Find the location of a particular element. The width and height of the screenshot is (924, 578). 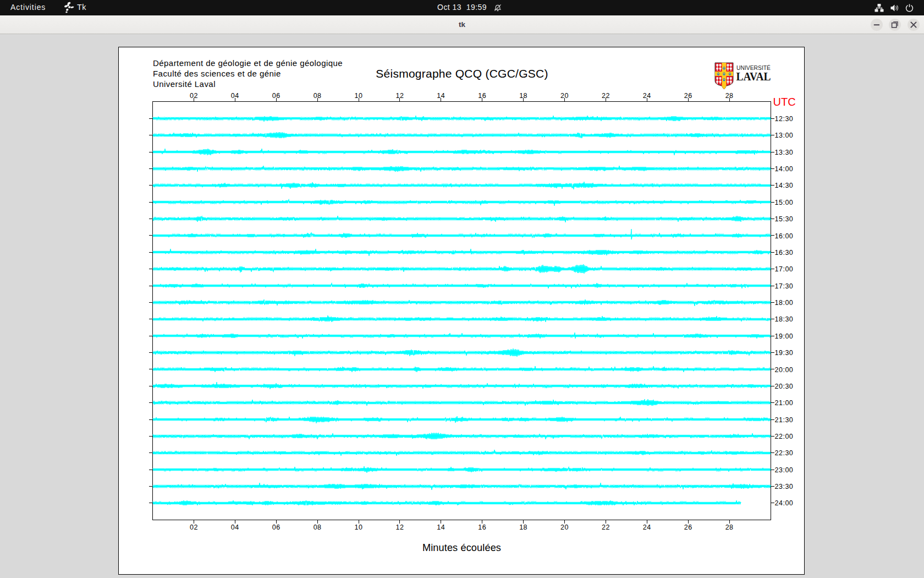

svg-text: 14:30 is located at coordinates (784, 186).